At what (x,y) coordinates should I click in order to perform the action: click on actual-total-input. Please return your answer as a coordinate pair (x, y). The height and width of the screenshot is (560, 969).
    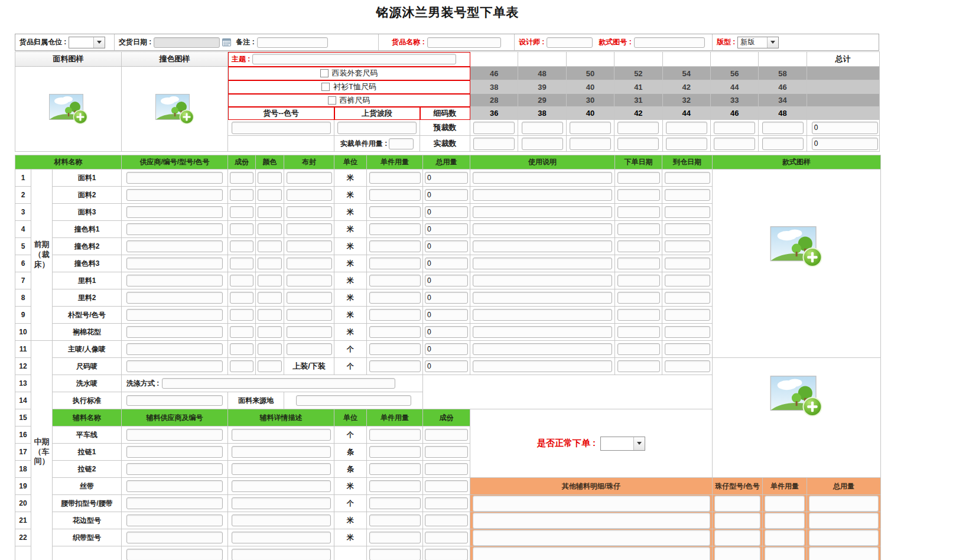
    Looking at the image, I should click on (845, 144).